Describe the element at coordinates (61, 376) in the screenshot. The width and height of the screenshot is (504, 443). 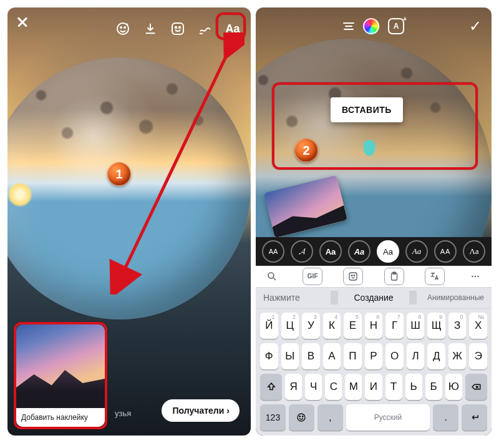
I see `add-sticker-popup: Добавить наклейку` at that location.